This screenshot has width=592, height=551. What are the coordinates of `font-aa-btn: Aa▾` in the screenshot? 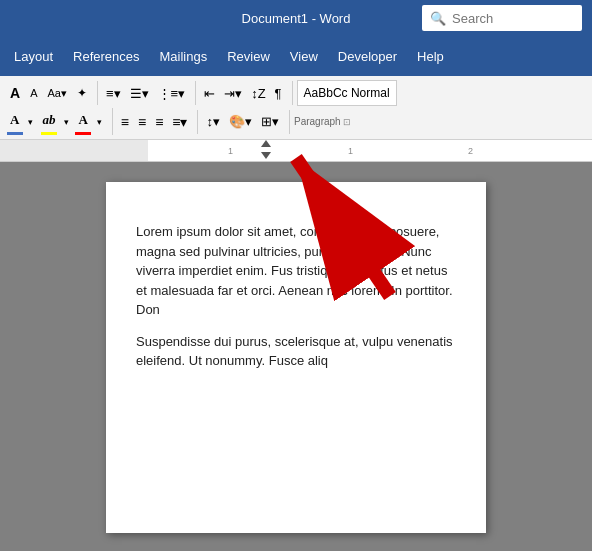 It's located at (56, 93).